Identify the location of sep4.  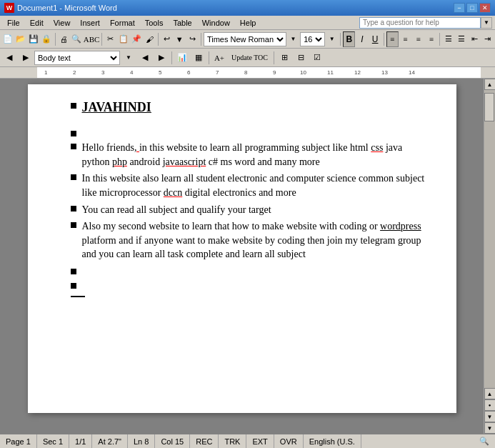
(201, 39).